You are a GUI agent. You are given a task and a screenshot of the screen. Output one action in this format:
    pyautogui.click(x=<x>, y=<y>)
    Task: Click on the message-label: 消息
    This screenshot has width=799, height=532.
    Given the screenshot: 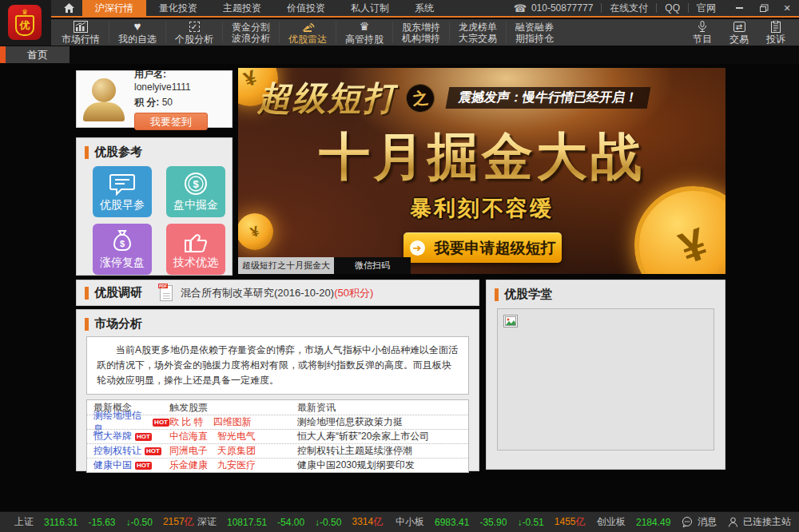 What is the action you would take?
    pyautogui.click(x=707, y=522)
    